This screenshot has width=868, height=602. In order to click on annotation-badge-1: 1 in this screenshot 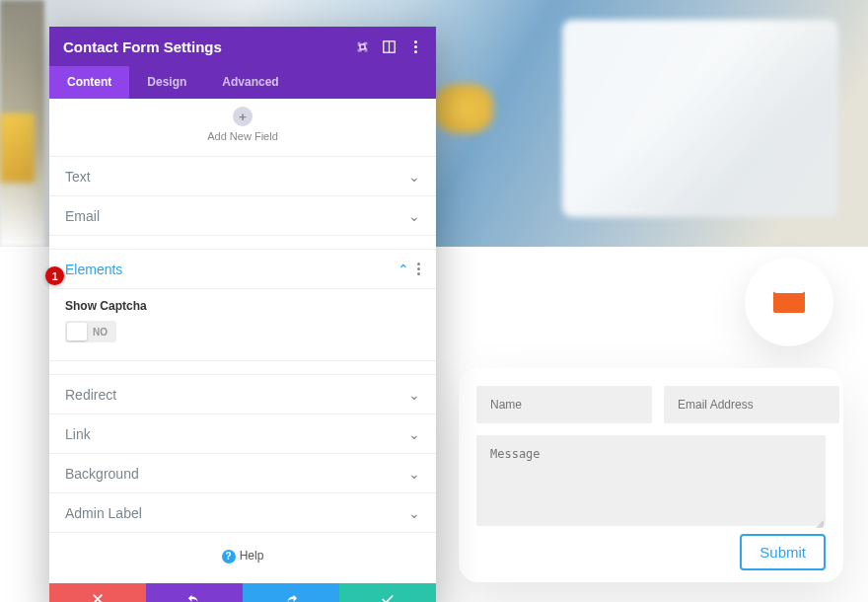, I will do `click(55, 276)`.